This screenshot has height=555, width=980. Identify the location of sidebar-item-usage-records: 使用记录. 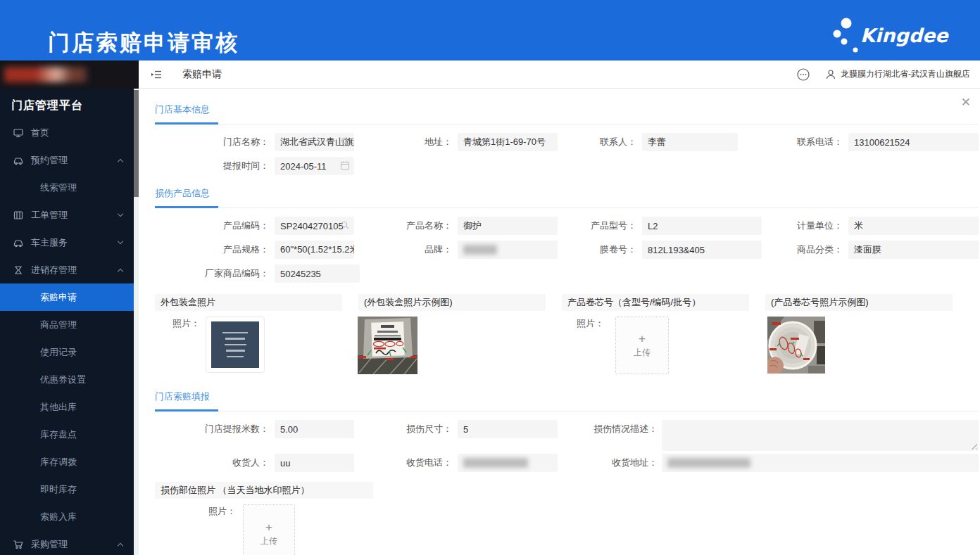
(67, 352).